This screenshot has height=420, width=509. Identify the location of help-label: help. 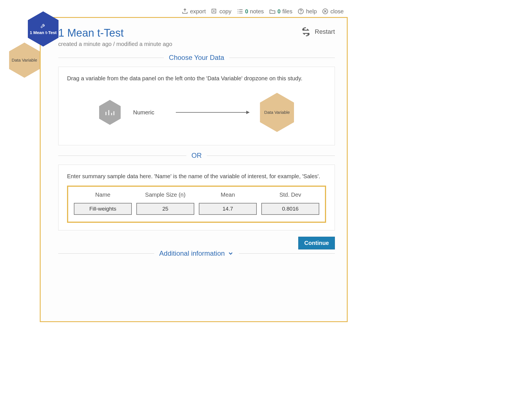
(311, 11).